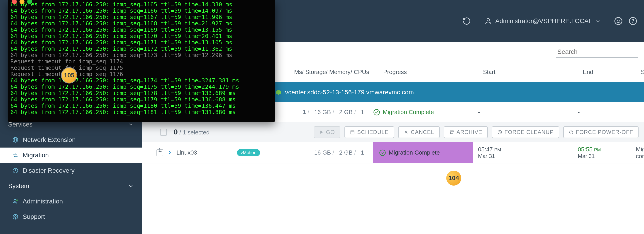  I want to click on group-start: -, so click(523, 112).